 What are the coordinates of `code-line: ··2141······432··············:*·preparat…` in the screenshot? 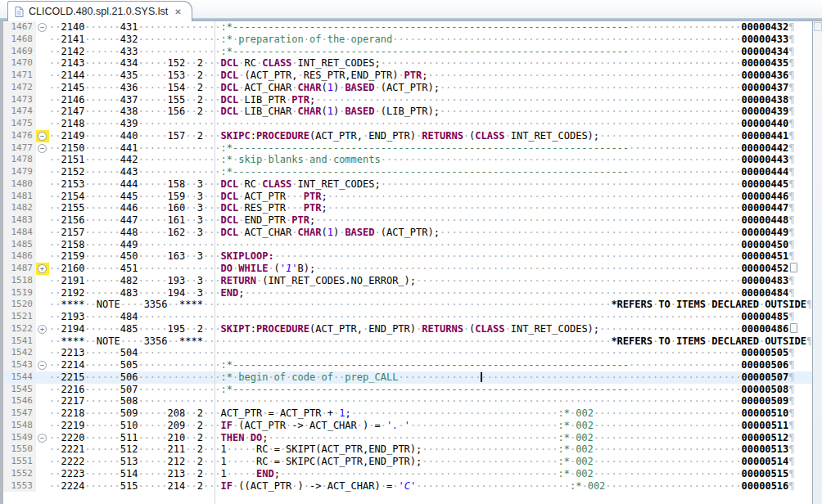 It's located at (431, 39).